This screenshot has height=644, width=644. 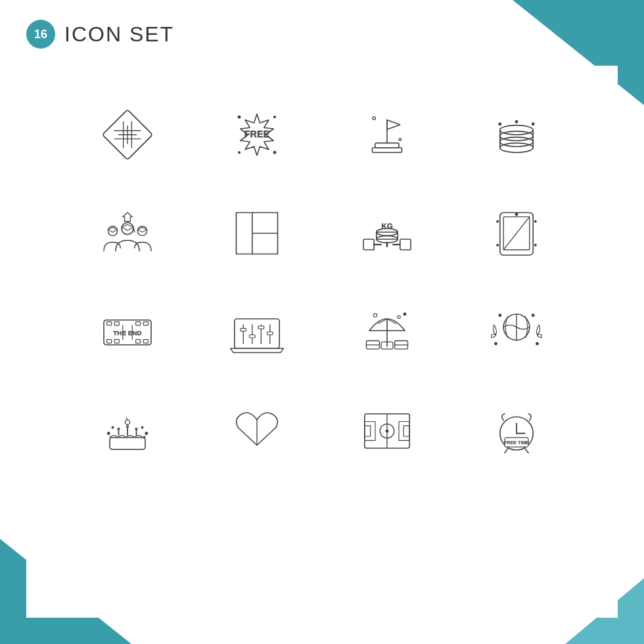 I want to click on icon-grid-diamond, so click(x=127, y=135).